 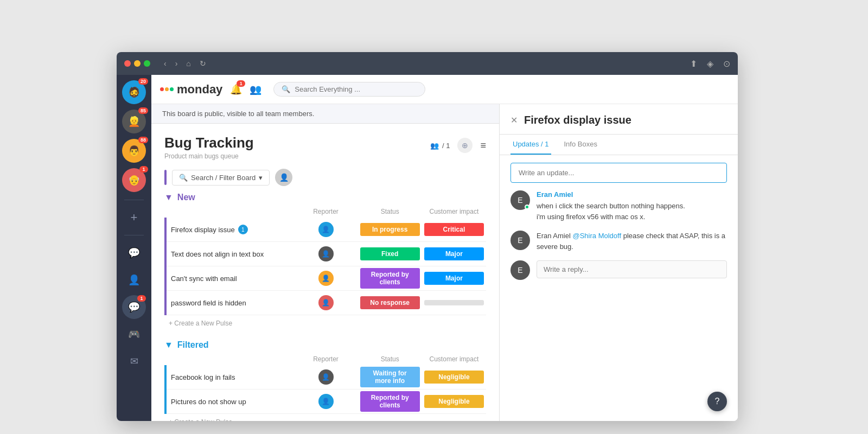 I want to click on panel-header: ✕ Firefox display issue, so click(x=618, y=119).